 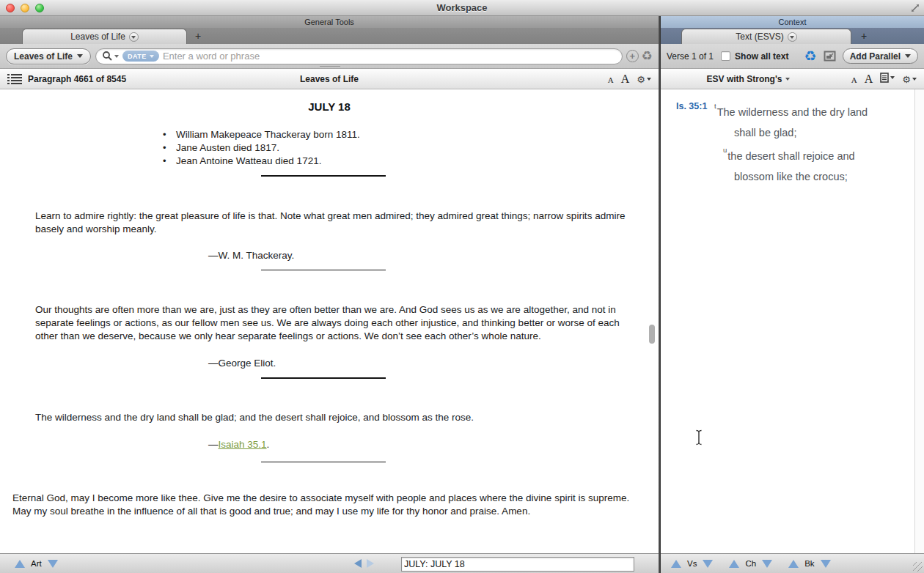 What do you see at coordinates (518, 564) in the screenshot?
I see `go-to-entry-field` at bounding box center [518, 564].